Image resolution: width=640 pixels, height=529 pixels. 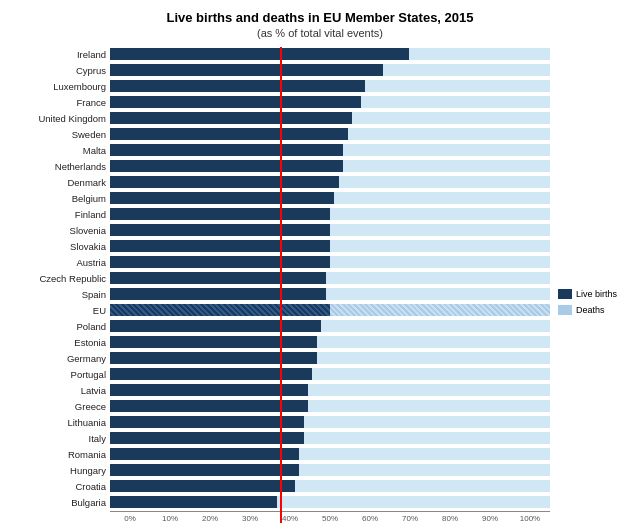 What do you see at coordinates (60, 390) in the screenshot?
I see `country-label: Latvia` at bounding box center [60, 390].